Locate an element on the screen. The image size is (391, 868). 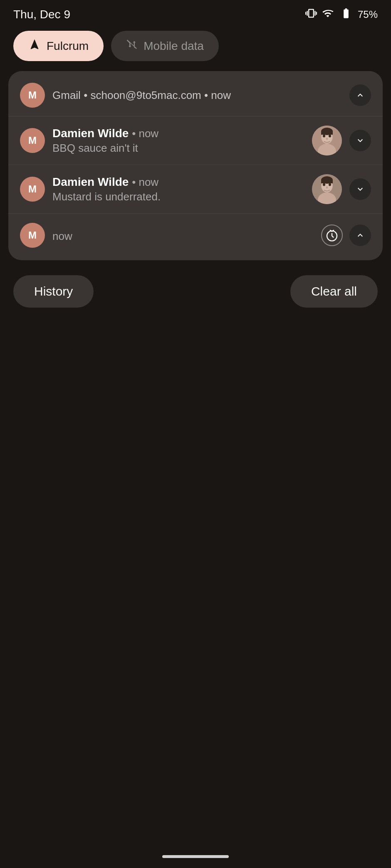
snooze-button is located at coordinates (332, 235).